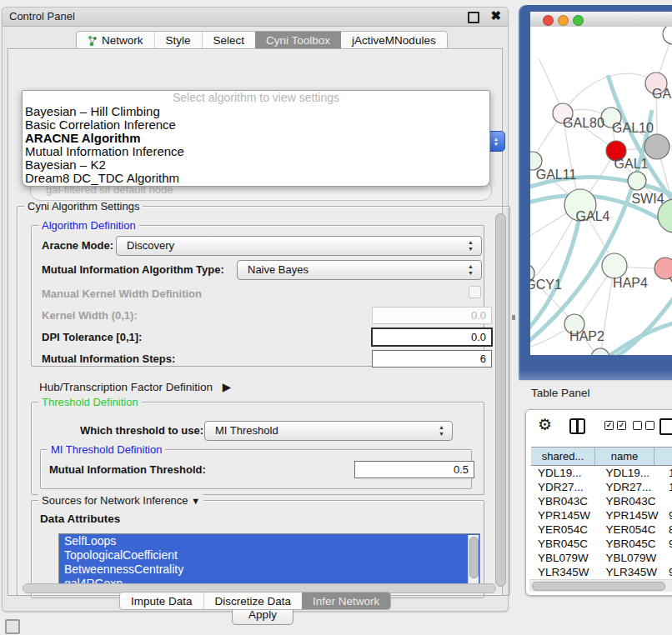 The width and height of the screenshot is (672, 635). What do you see at coordinates (108, 358) in the screenshot?
I see `mi-steps-label: Mutual Information Steps:` at bounding box center [108, 358].